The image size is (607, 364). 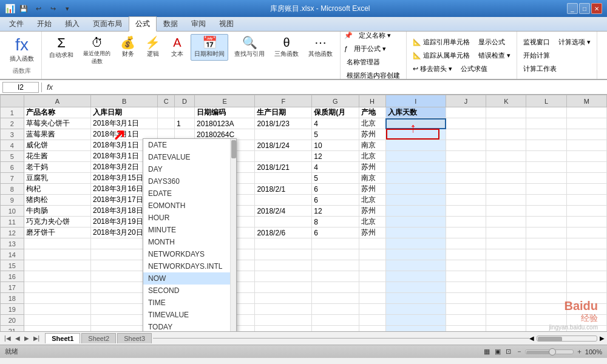 What do you see at coordinates (335, 200) in the screenshot?
I see `table-cell: 6` at bounding box center [335, 200].